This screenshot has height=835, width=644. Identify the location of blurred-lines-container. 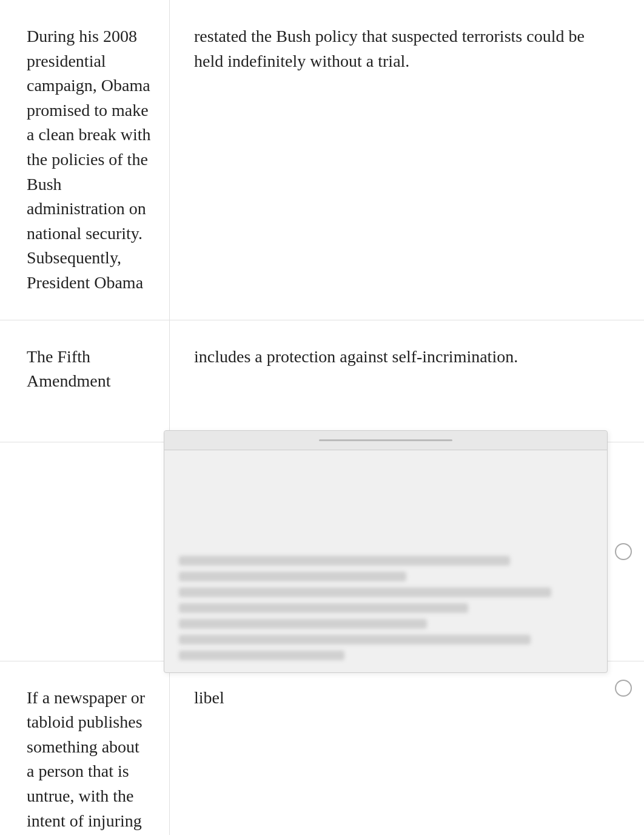
(386, 596).